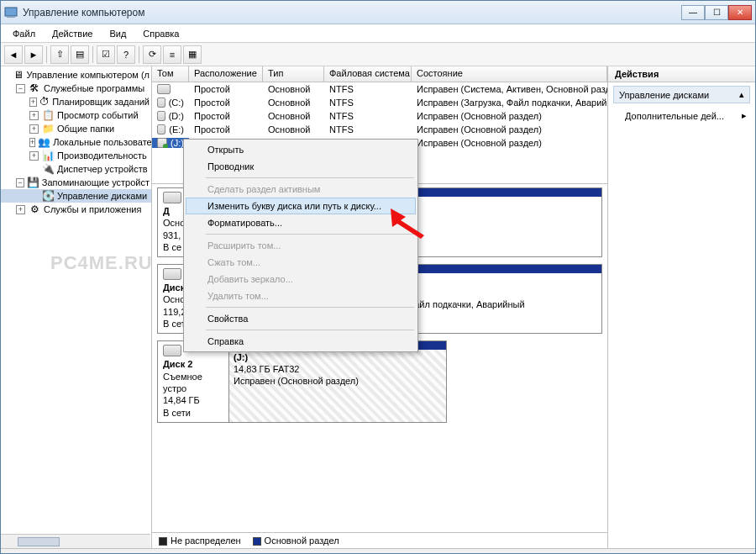 The width and height of the screenshot is (756, 554). Describe the element at coordinates (34, 88) in the screenshot. I see `tools-icon: 🛠` at that location.